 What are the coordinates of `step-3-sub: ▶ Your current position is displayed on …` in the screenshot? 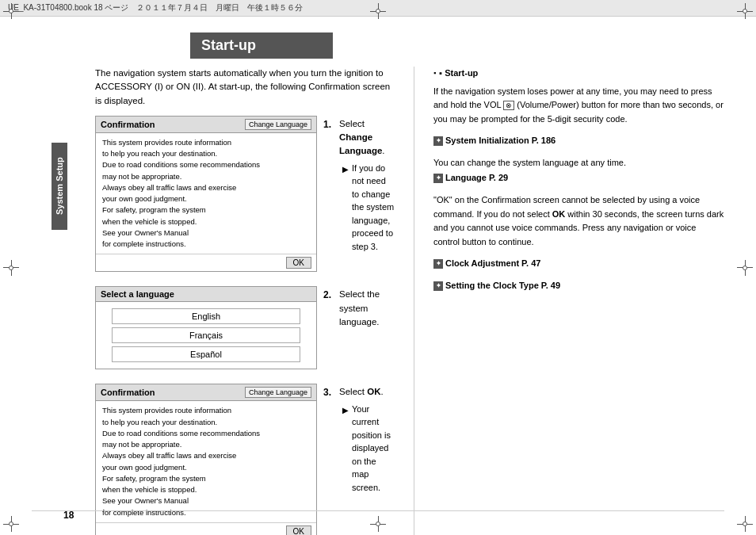 It's located at (367, 449).